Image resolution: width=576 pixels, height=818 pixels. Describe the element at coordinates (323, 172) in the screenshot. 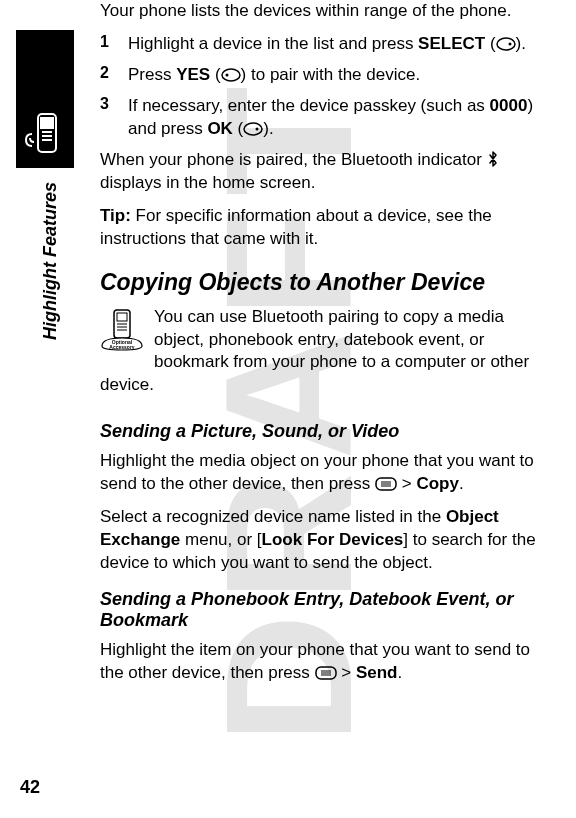

I see `paired-text: When your phone is paired, the Bluetooth…` at that location.